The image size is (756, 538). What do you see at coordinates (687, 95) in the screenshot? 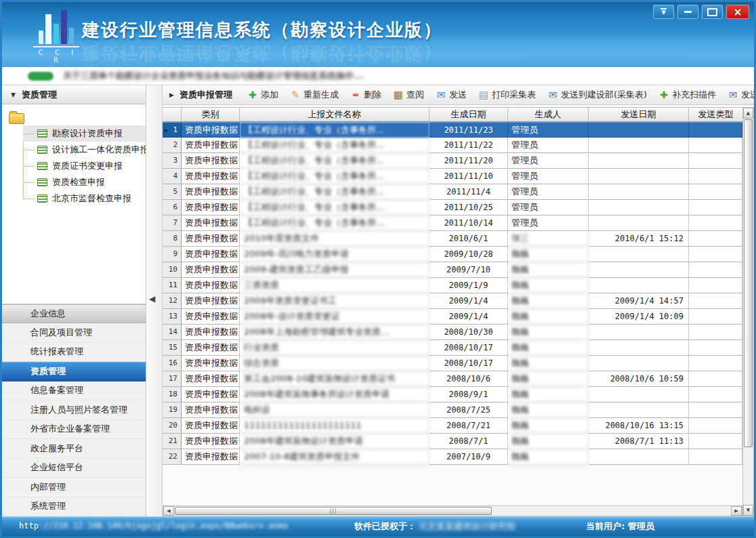
I see `toolbar-button-7: 补充扫描件` at bounding box center [687, 95].